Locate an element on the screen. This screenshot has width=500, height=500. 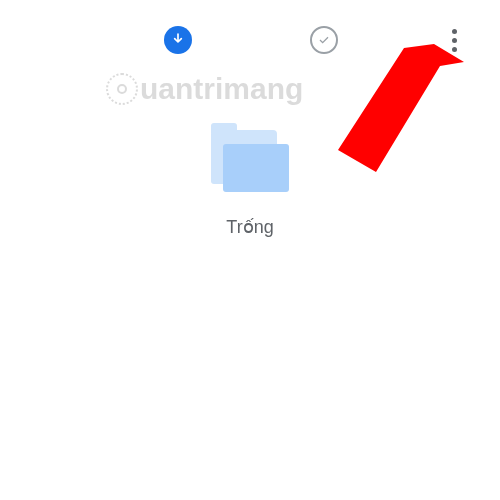
more-vertical-icon is located at coordinates (454, 40).